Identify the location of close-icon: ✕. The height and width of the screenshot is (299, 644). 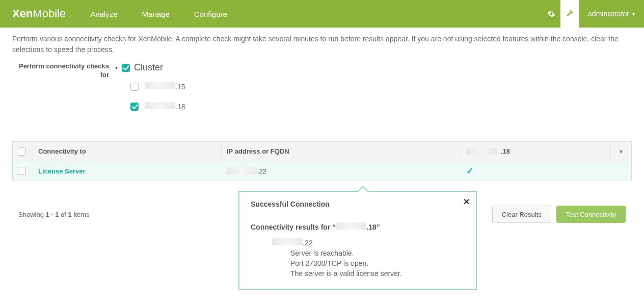
(467, 202).